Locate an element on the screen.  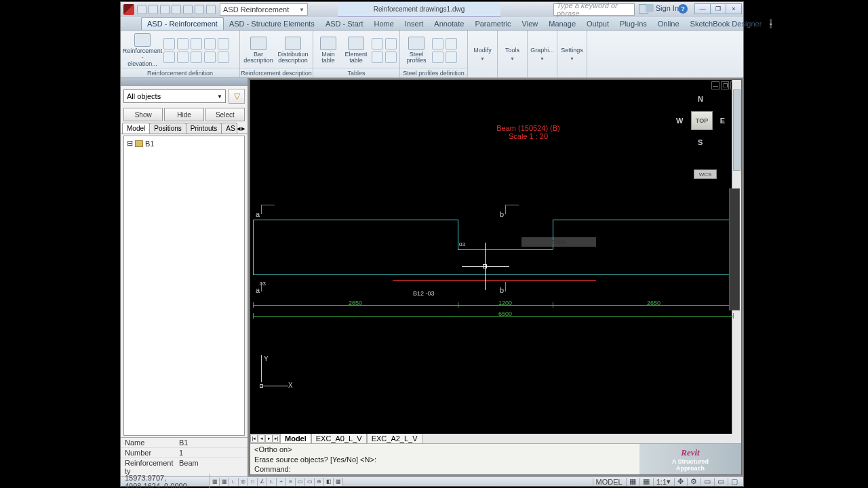
am-toggle: ◧ is located at coordinates (329, 482).